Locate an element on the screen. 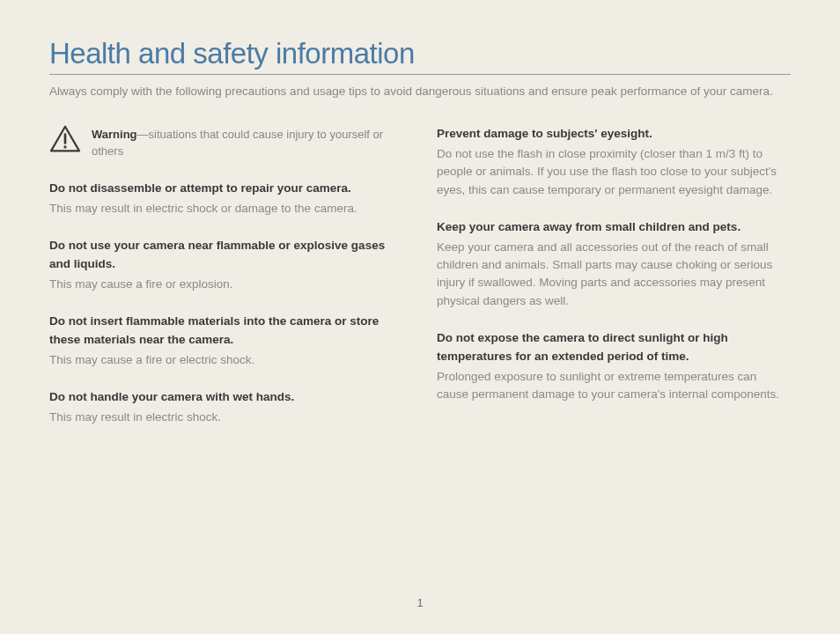 The height and width of the screenshot is (634, 840). warning-text: Warning—situations that could cause inju… is located at coordinates (247, 143).